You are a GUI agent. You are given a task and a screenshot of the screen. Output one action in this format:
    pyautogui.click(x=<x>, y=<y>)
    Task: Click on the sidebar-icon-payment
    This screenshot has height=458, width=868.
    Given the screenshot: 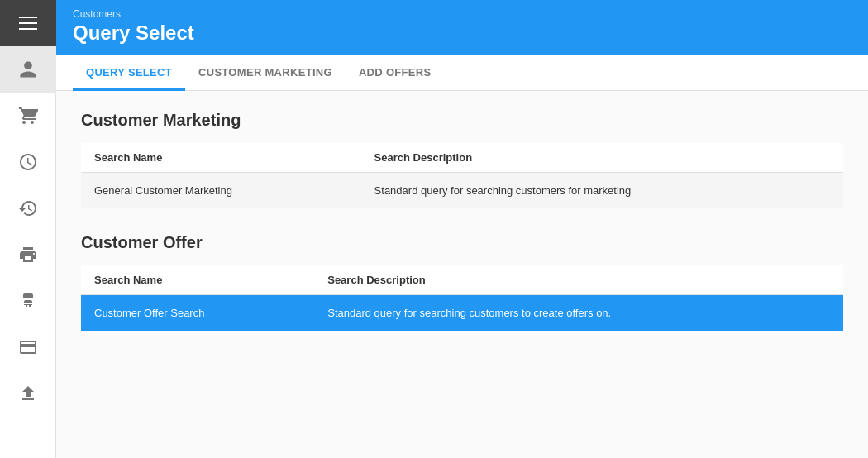 What is the action you would take?
    pyautogui.click(x=28, y=347)
    